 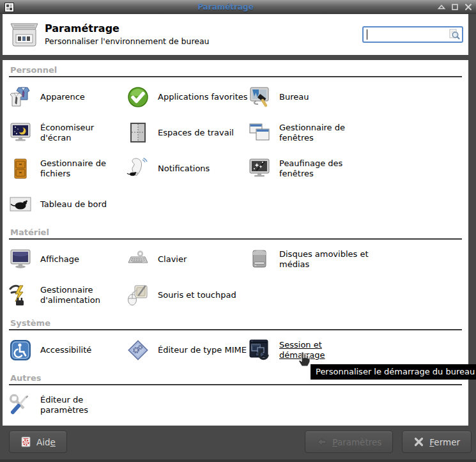 What do you see at coordinates (68, 350) in the screenshot?
I see `item-accessibilite: Accessibilité` at bounding box center [68, 350].